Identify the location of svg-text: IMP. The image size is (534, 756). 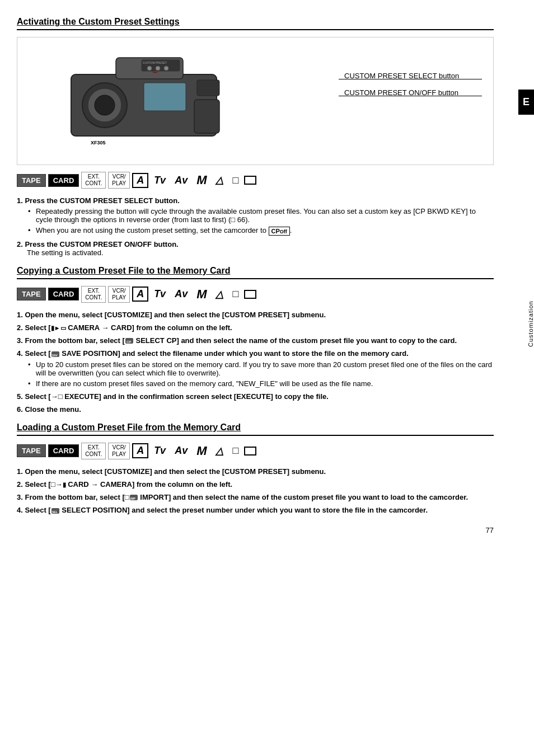
(133, 499).